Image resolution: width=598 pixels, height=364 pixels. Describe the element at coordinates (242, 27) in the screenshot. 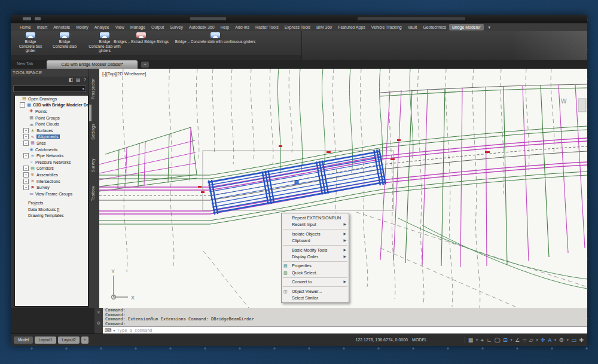

I see `ribbon-tab-addins: Add-ins` at that location.